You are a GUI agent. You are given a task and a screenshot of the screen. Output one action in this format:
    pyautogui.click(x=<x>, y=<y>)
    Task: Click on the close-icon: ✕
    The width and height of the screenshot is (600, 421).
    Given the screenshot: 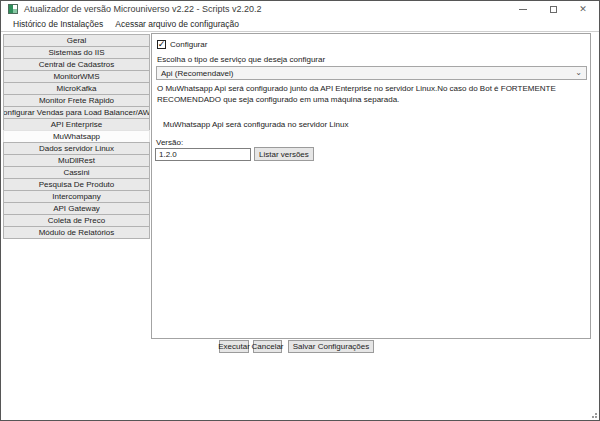 What is the action you would take?
    pyautogui.click(x=583, y=9)
    